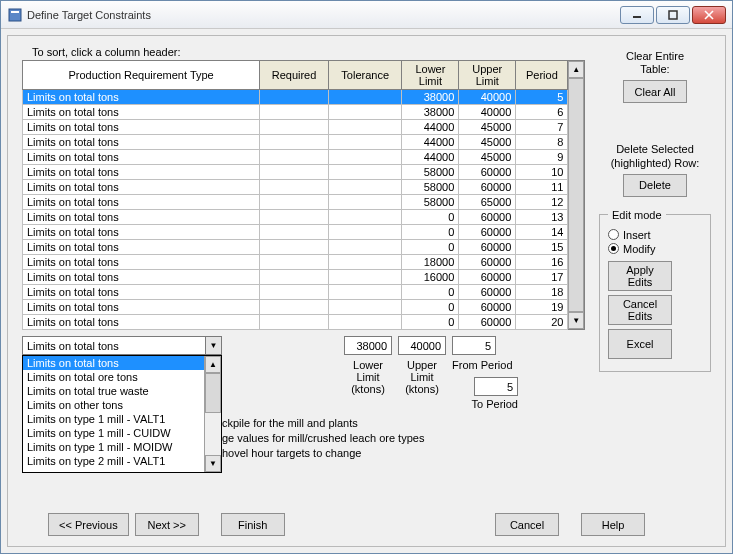  I want to click on table-cell: 38000, so click(430, 112).